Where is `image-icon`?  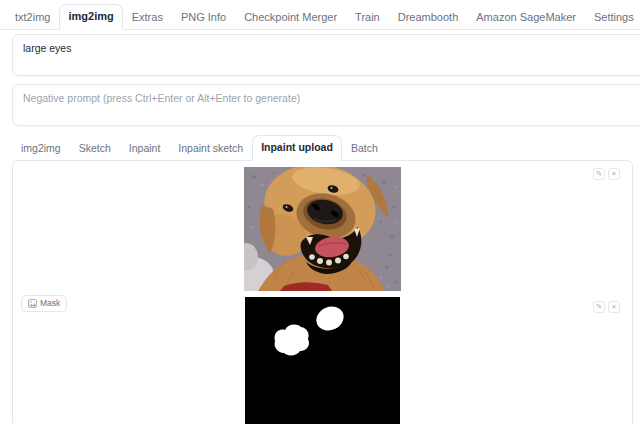 image-icon is located at coordinates (32, 304).